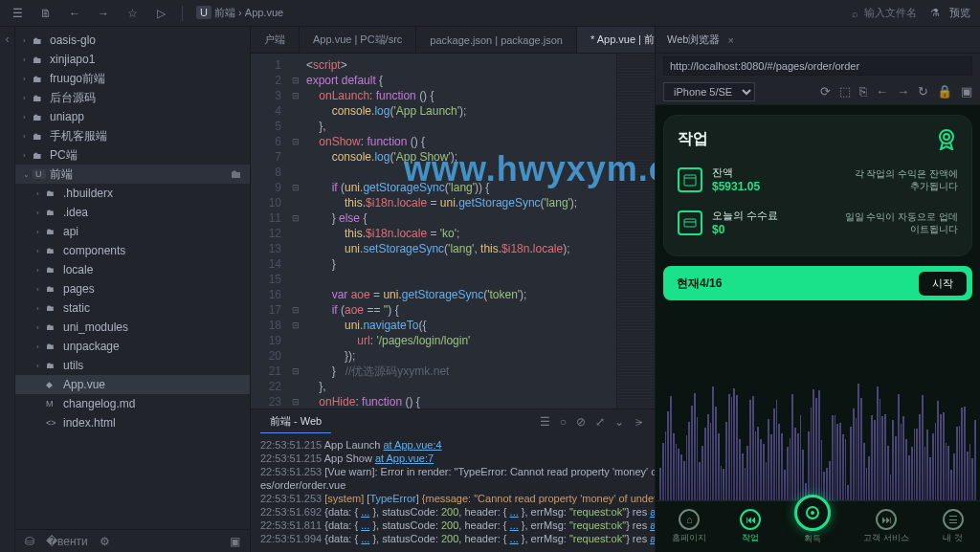 This screenshot has height=552, width=980. Describe the element at coordinates (132, 423) in the screenshot. I see `tree-item: <>index.html` at that location.